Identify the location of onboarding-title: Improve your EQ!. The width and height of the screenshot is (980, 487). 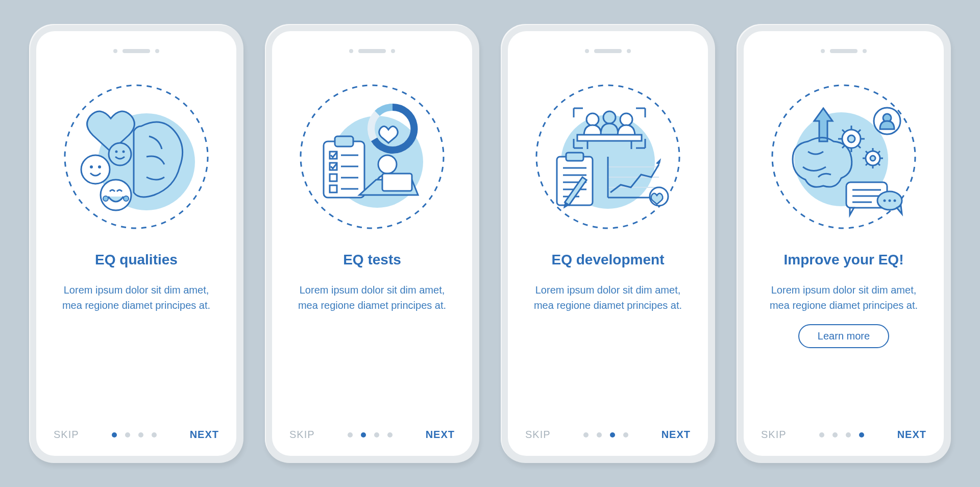
(844, 260).